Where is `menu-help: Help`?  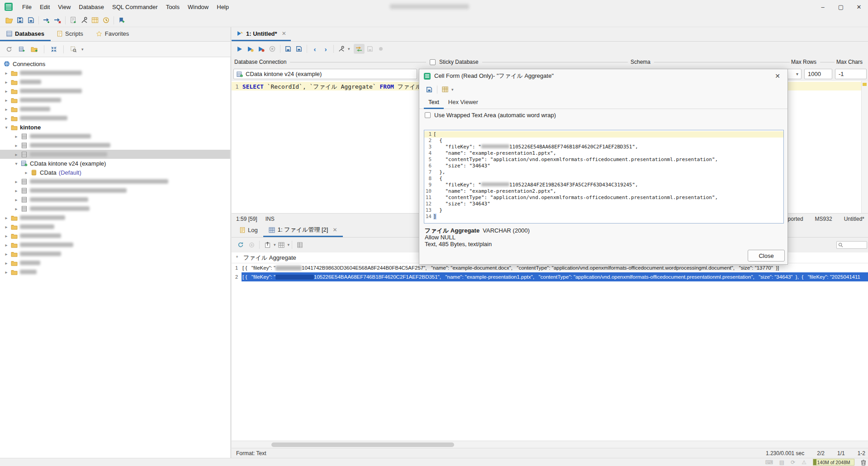 menu-help: Help is located at coordinates (223, 7).